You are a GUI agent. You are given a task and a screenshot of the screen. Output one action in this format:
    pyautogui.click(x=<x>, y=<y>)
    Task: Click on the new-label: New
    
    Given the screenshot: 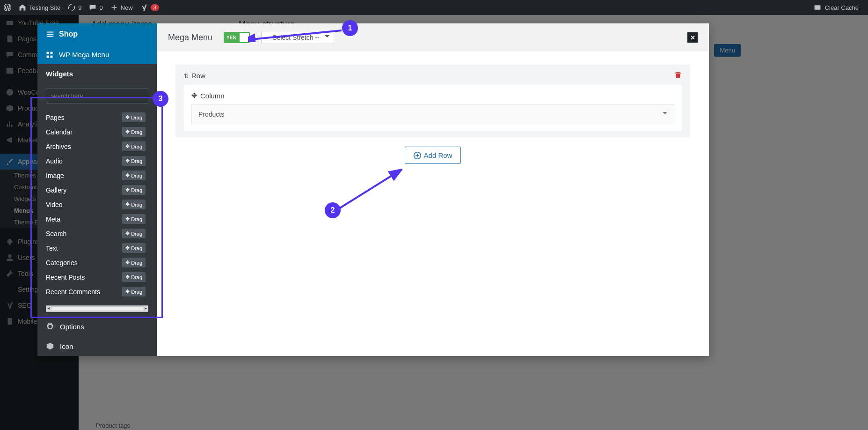 What is the action you would take?
    pyautogui.click(x=127, y=7)
    